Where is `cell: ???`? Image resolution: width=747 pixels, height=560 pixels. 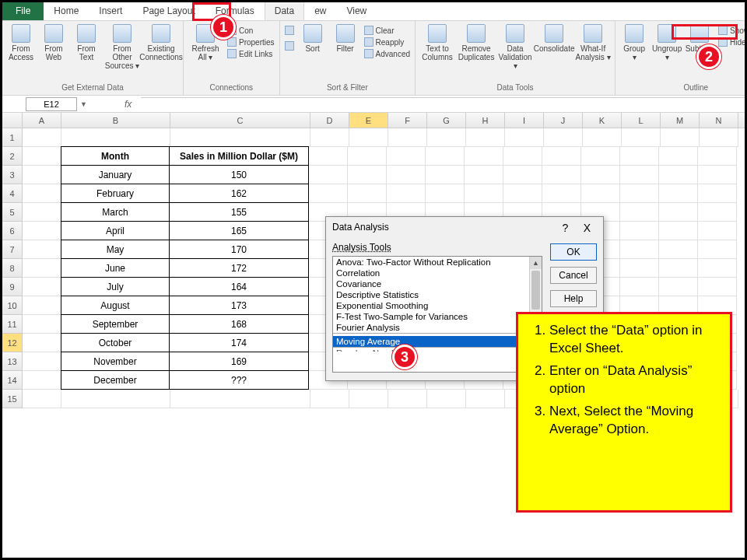 cell: ??? is located at coordinates (239, 380).